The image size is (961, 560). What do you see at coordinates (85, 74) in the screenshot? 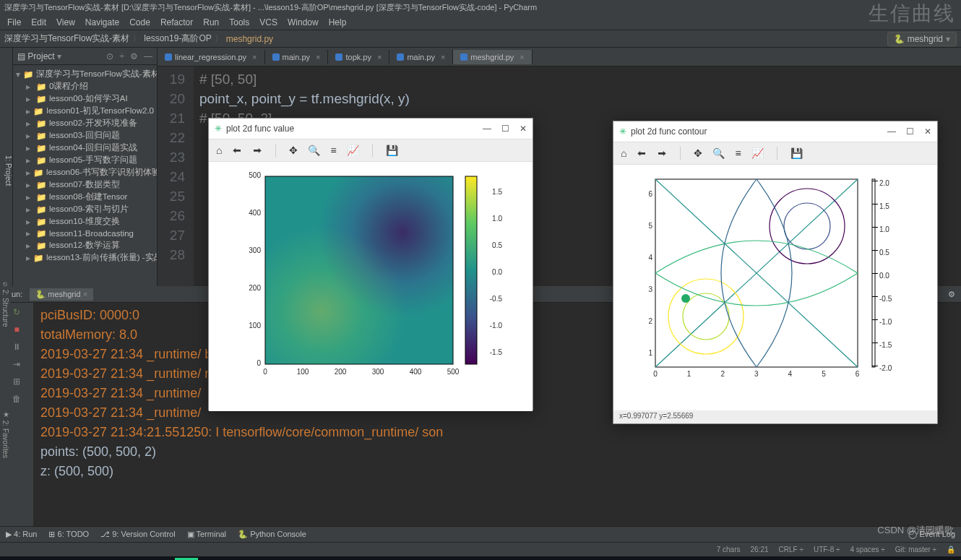
I see `tree-item: ▾📁深度学习与TensorFlow实战-素材 [深` at bounding box center [85, 74].